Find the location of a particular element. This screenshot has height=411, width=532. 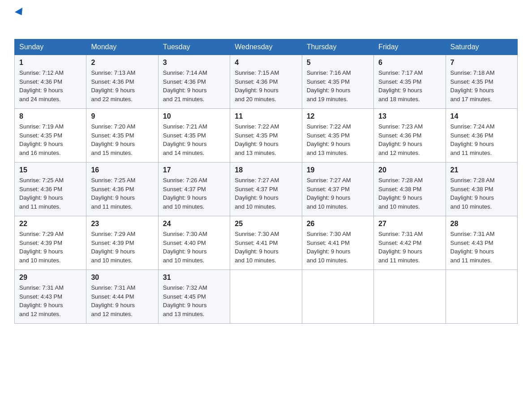

calendar-cell: 28 Sunrise: 7:31 AMSunset: 4:43 PMDaylig… is located at coordinates (481, 243).